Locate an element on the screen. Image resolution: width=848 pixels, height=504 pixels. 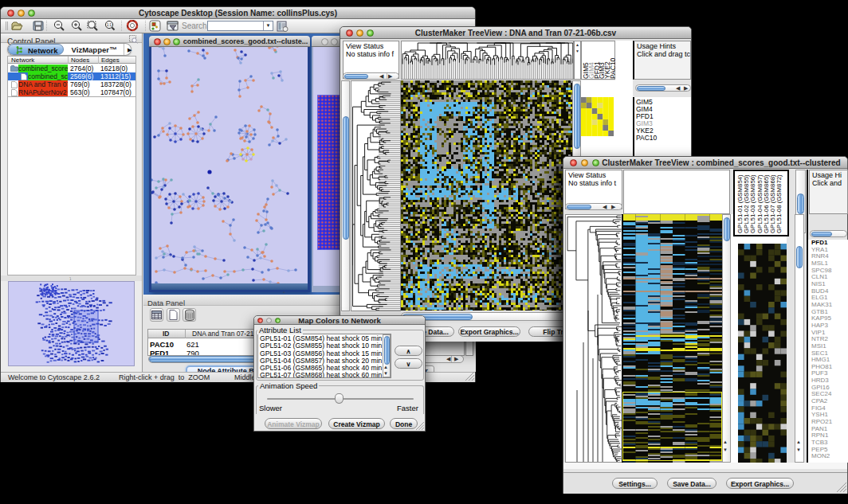
svg-text: 1:1 is located at coordinates (110, 25).